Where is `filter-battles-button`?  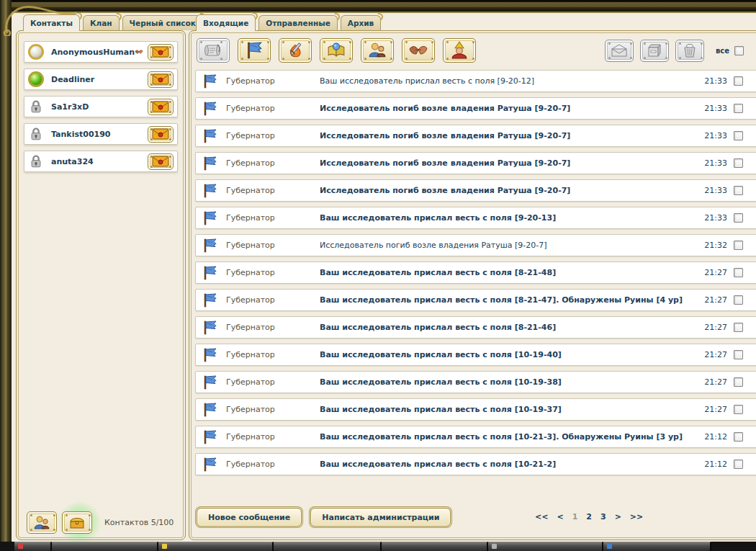 filter-battles-button is located at coordinates (295, 50).